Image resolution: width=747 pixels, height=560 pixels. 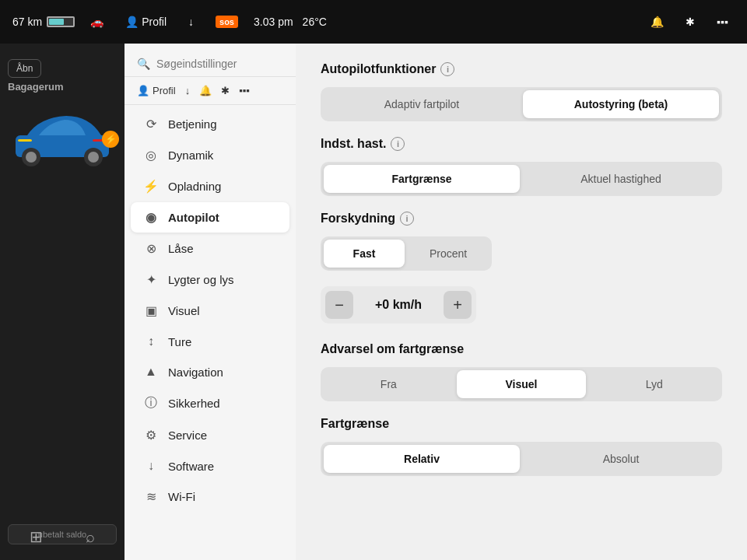 I want to click on bell-nav-btn: 🔔, so click(x=205, y=90).